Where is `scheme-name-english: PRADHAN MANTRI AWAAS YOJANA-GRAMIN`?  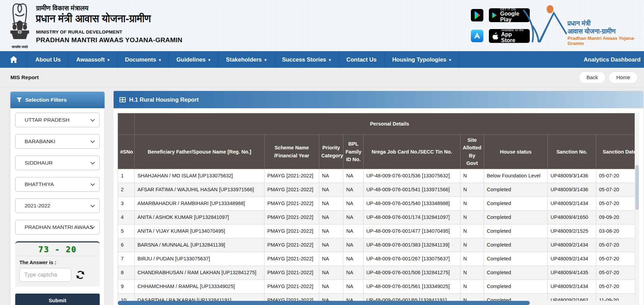
scheme-name-english: PRADHAN MANTRI AWAAS YOJANA-GRAMIN is located at coordinates (109, 40).